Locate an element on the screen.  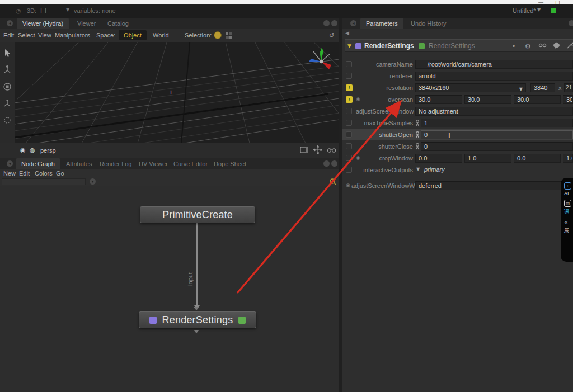
tab-curve-editor: Curve Editor is located at coordinates (190, 164).